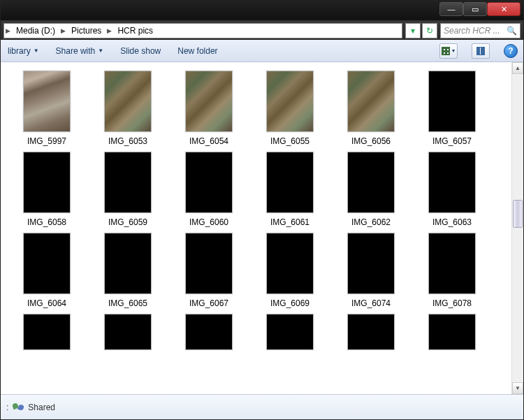 This screenshot has height=420, width=524. What do you see at coordinates (452, 270) in the screenshot?
I see `file-item: IMG_6078` at bounding box center [452, 270].